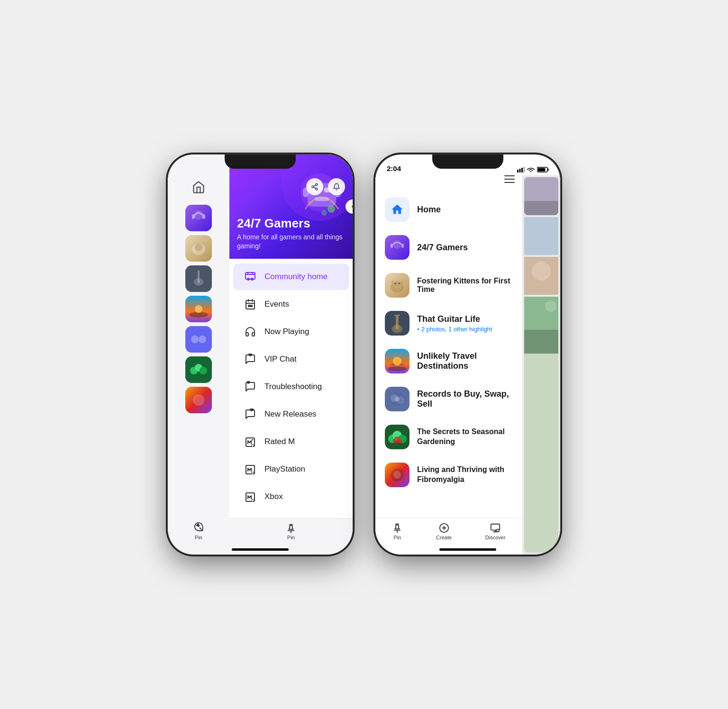 The image size is (728, 709). What do you see at coordinates (291, 414) in the screenshot?
I see `menu-item-new-releases: New Releases` at bounding box center [291, 414].